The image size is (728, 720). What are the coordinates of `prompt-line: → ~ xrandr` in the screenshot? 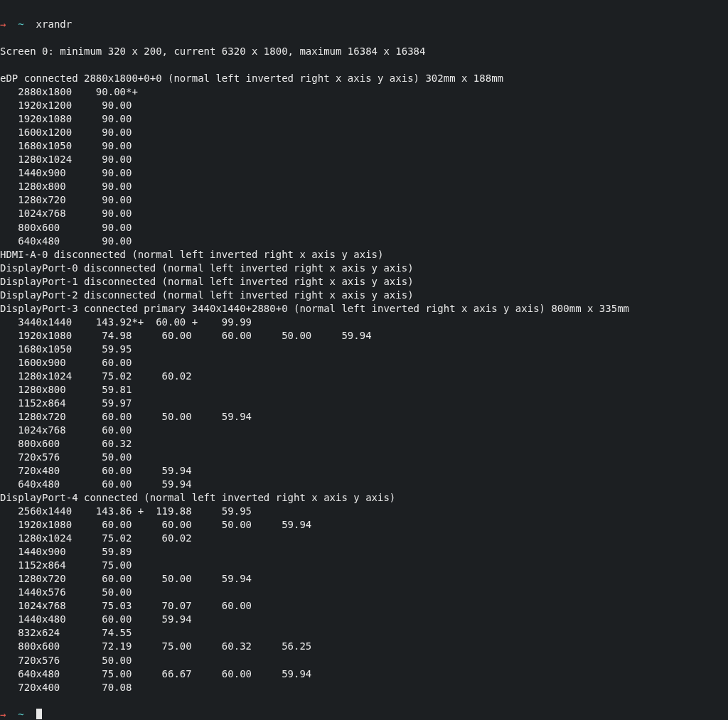 It's located at (364, 24).